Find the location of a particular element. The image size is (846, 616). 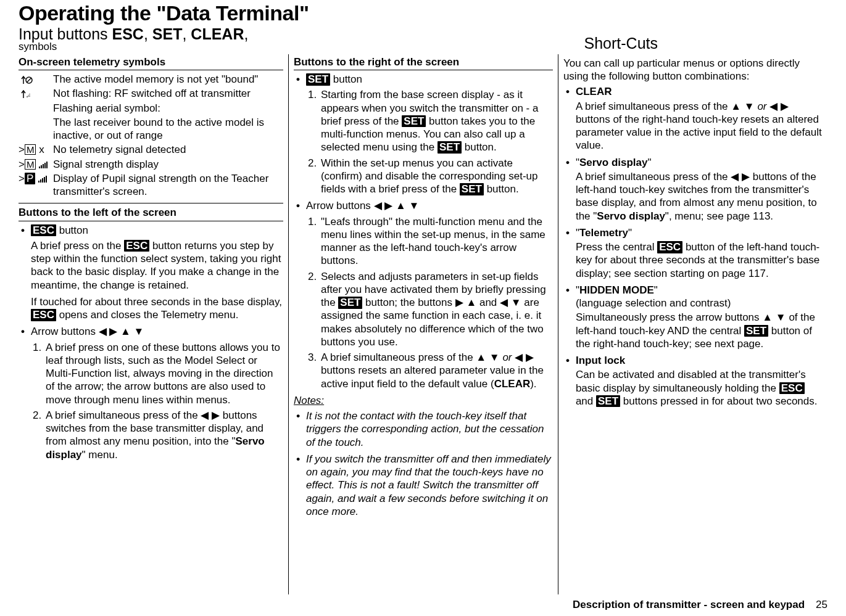

set-sub-1: Starting from the base screen display - … is located at coordinates (436, 121).